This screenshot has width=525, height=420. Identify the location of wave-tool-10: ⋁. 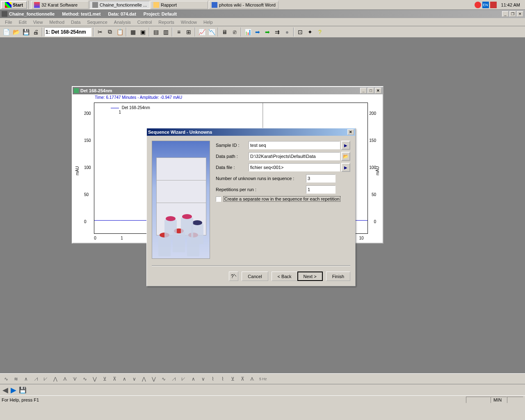
(95, 379).